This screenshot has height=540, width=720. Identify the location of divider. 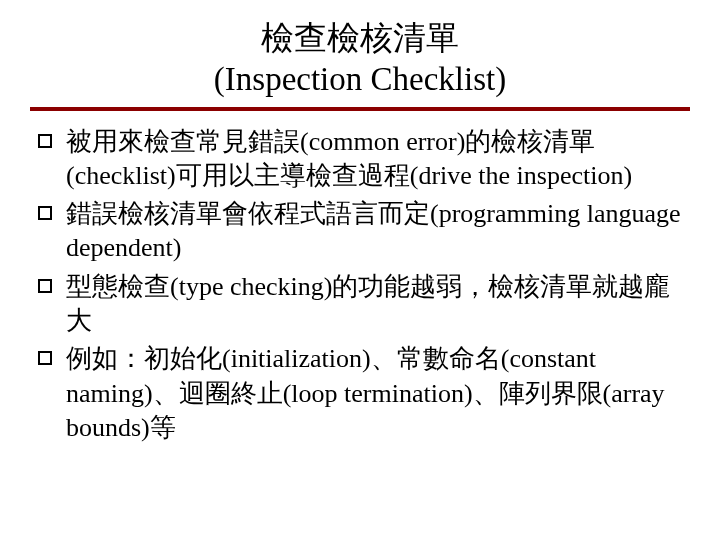
(360, 109).